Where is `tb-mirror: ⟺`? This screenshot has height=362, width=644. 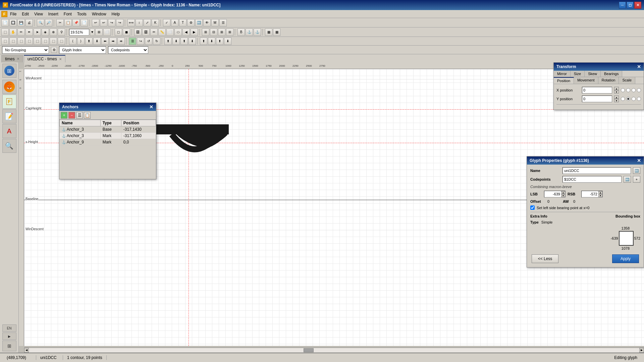
tb-mirror: ⟺ is located at coordinates (131, 23).